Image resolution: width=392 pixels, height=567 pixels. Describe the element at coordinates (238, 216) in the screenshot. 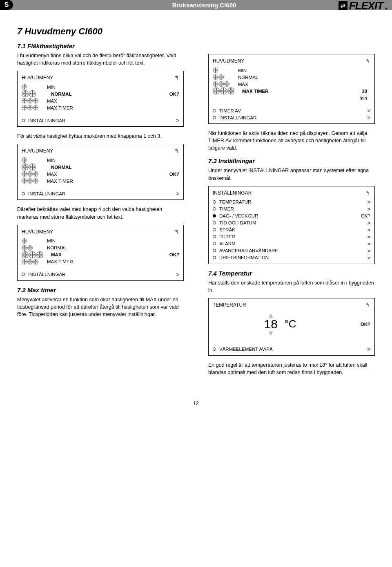

I see `settings-dagveckour: DAG- / VECKOUR` at that location.